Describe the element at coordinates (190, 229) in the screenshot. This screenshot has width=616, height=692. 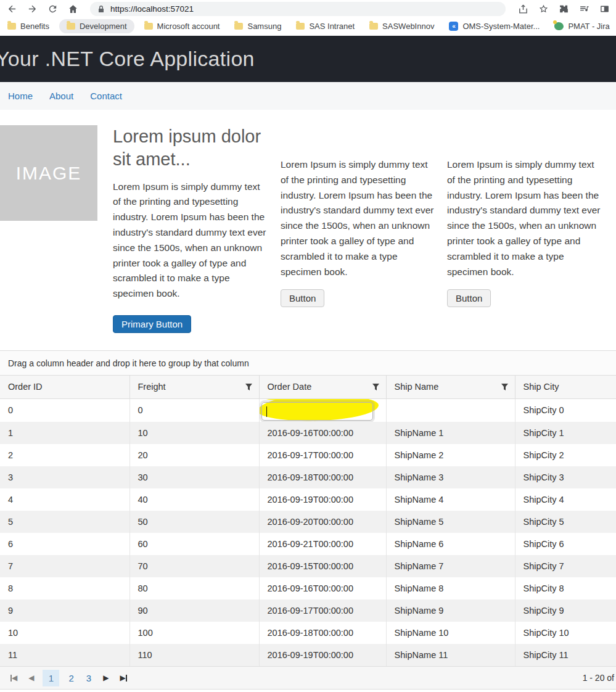
I see `hero-main-column: Lorem ipsum dolor sit amet... Lorem Ipsu…` at that location.